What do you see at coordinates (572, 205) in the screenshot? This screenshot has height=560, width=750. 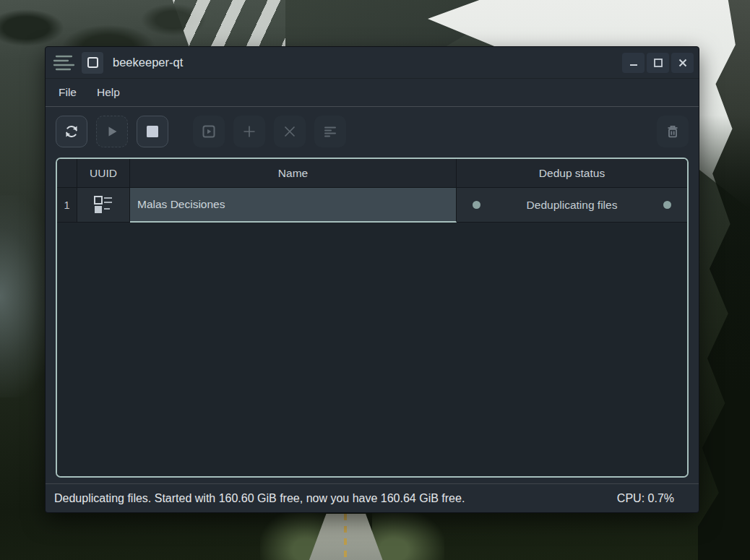 I see `dedup-status-cell: Deduplicating files` at bounding box center [572, 205].